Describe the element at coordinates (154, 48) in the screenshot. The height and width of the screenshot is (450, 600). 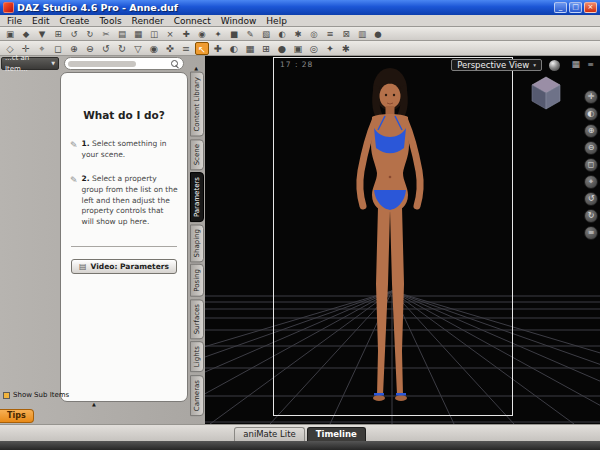
I see `camera-tool-icon: ◉` at that location.